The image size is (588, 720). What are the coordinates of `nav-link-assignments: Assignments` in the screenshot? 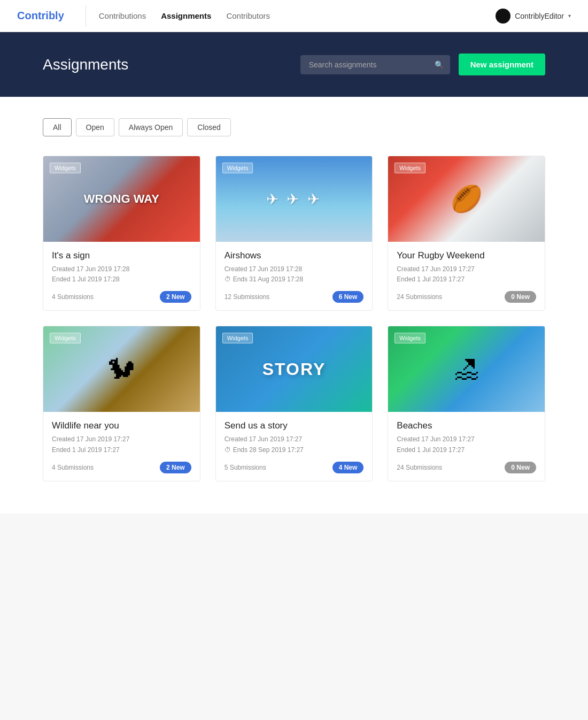 It's located at (186, 16).